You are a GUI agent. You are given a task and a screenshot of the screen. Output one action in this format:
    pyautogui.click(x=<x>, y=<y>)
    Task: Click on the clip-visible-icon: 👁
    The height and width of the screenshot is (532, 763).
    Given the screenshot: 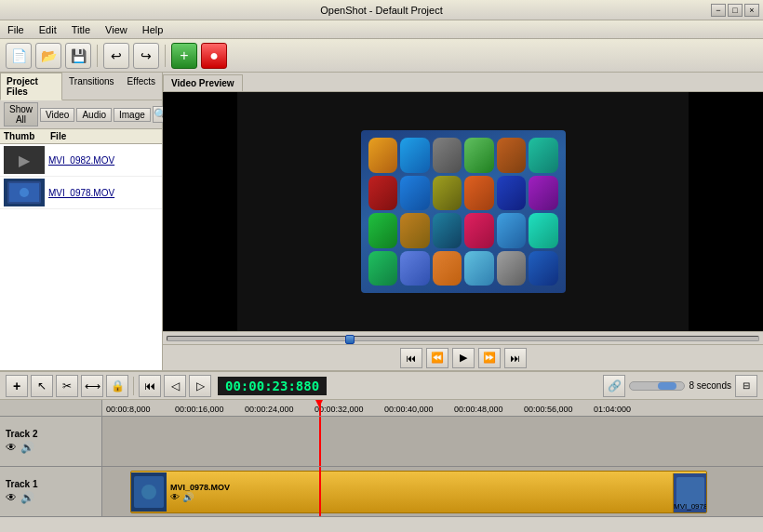 What is the action you would take?
    pyautogui.click(x=175, y=497)
    